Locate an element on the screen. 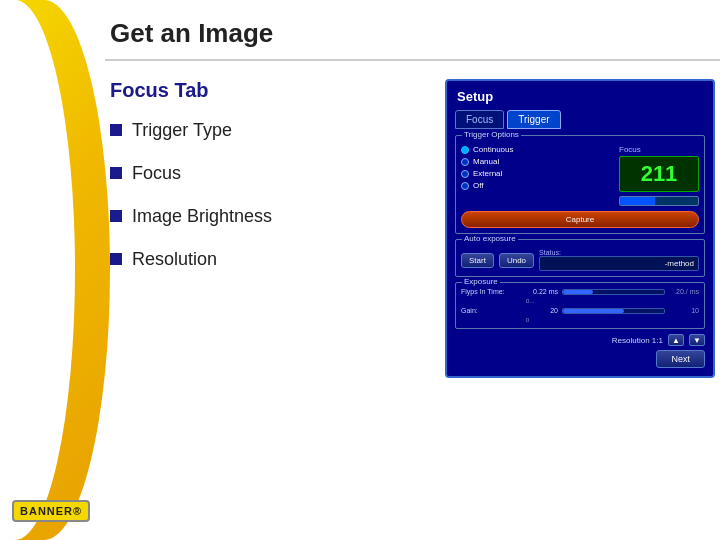 The height and width of the screenshot is (540, 720). page-title: Get an Image is located at coordinates (412, 30).